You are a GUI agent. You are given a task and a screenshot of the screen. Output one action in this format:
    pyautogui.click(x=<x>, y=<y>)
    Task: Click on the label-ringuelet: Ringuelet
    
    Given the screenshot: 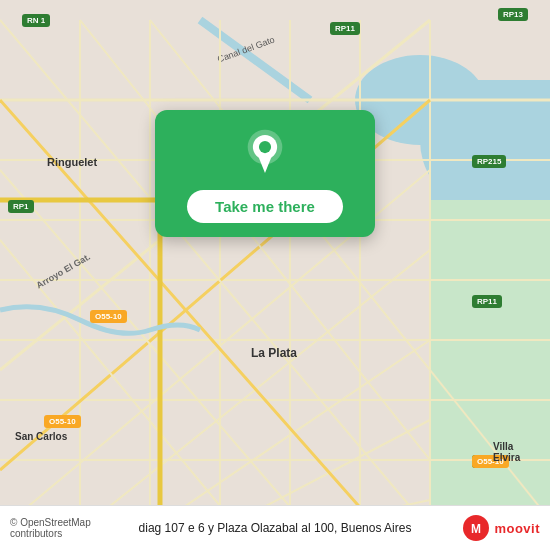 What is the action you would take?
    pyautogui.click(x=72, y=162)
    